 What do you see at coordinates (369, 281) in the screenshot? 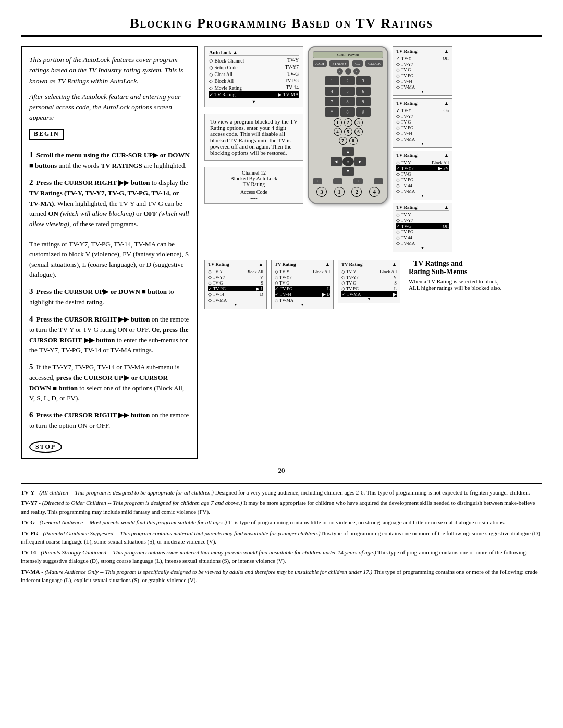
I see `bottom-panel-3: TV Rating▲ ◇ TV-YBlock All ◇ TV-Y7V ◇ TV…` at bounding box center [369, 281].